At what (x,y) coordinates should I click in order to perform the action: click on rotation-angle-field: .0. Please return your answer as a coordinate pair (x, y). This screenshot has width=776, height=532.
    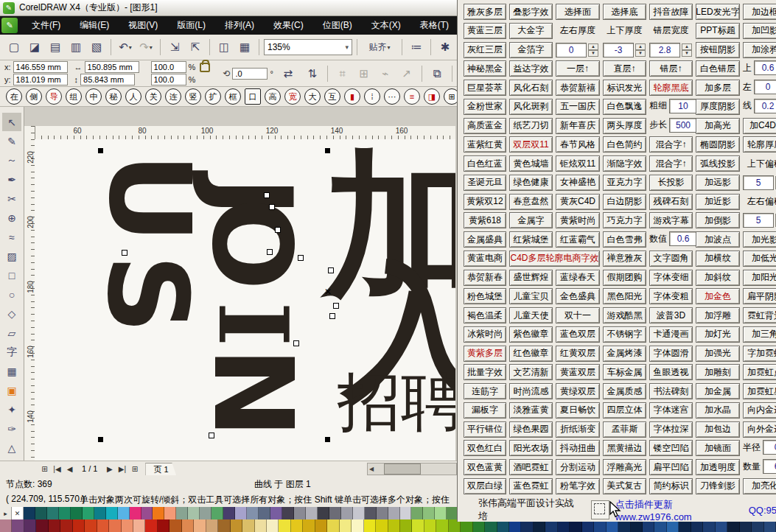
    Looking at the image, I should click on (250, 74).